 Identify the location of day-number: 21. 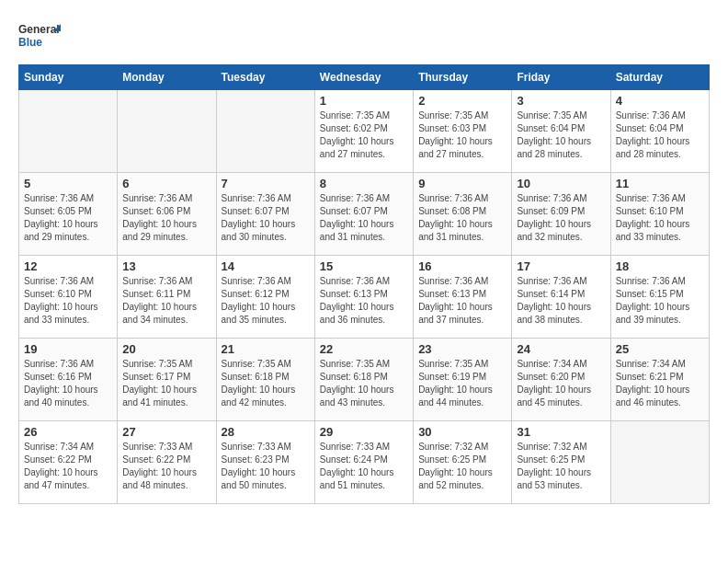
(266, 350).